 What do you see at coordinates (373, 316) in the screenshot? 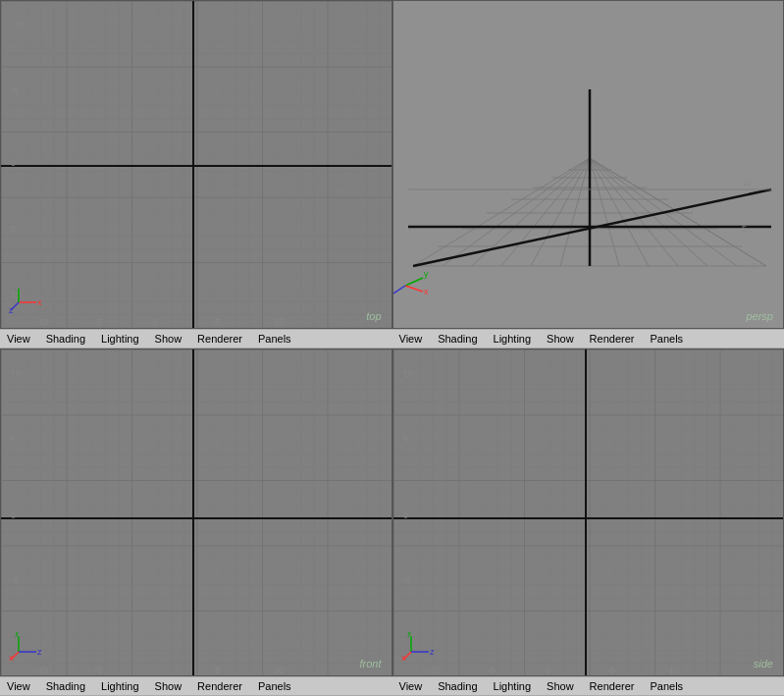
I see `viewport-label-top: top` at bounding box center [373, 316].